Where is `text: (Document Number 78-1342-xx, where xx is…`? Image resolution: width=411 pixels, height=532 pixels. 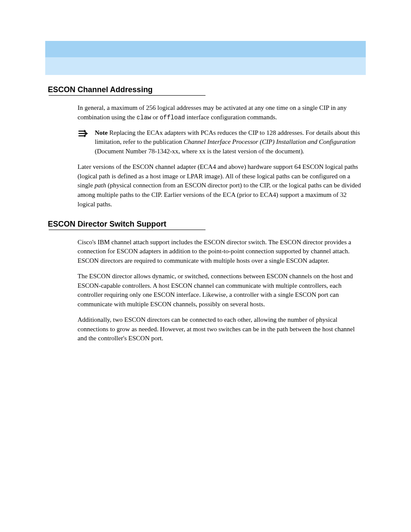
text: (Document Number 78-1342-xx, where xx is… is located at coordinates (199, 151).